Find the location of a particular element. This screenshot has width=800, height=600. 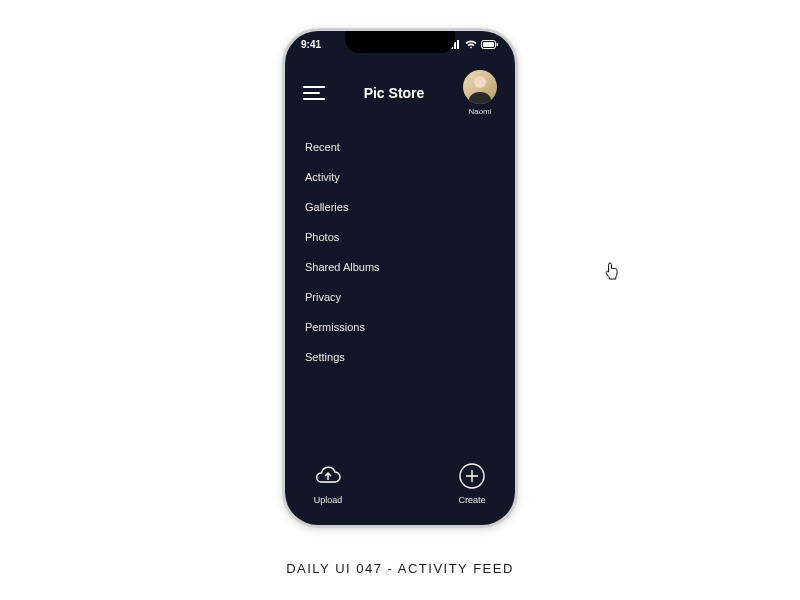

nav-menu: Recent Activity Galleries Photos Shared … is located at coordinates (400, 252).